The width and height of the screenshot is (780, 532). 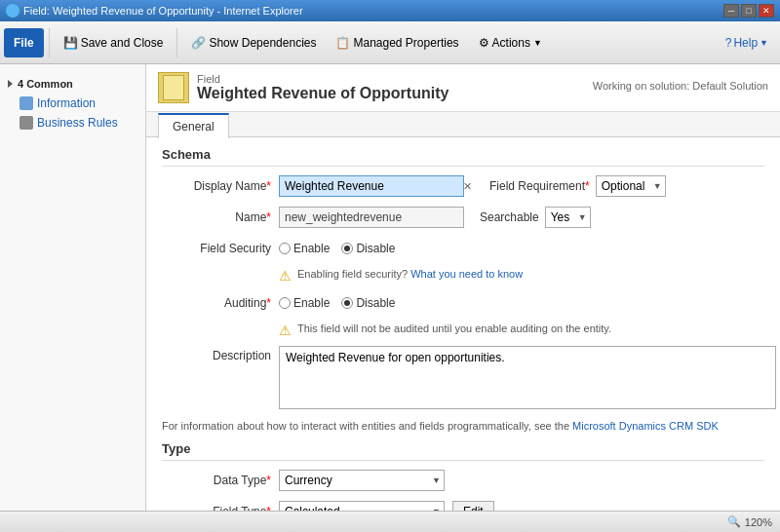 What do you see at coordinates (123, 43) in the screenshot?
I see `save-close-label: Save and Close` at bounding box center [123, 43].